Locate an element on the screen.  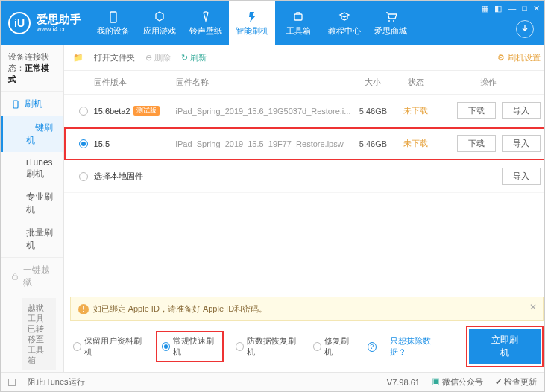
import-local-button: 导入 is located at coordinates (521, 176).